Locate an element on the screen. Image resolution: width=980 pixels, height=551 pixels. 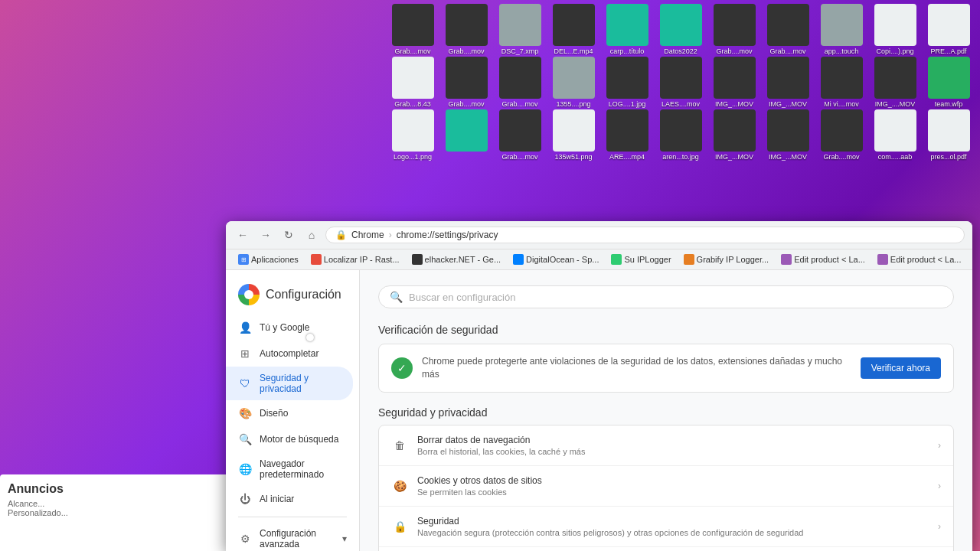
back-button: ← is located at coordinates (243, 235).